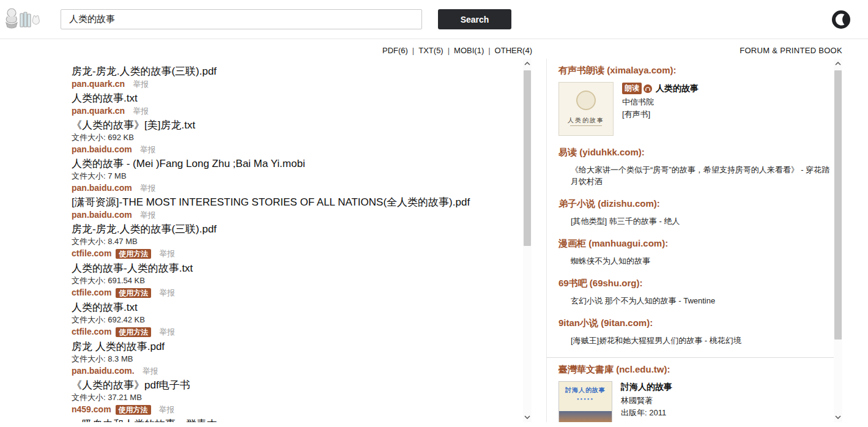 Image resolution: width=868 pixels, height=427 pixels. Describe the element at coordinates (677, 89) in the screenshot. I see `book-title: 人类的故事` at that location.